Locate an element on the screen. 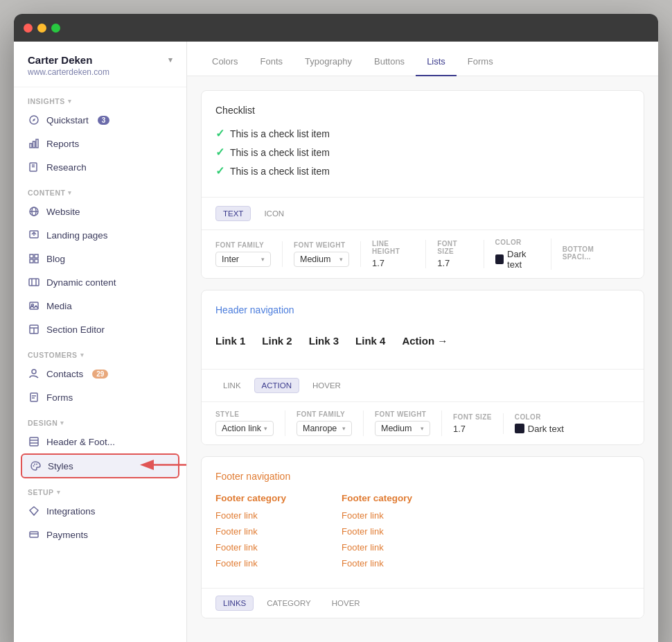 This screenshot has height=642, width=672. config-tab-category: CATEGORY is located at coordinates (288, 603).